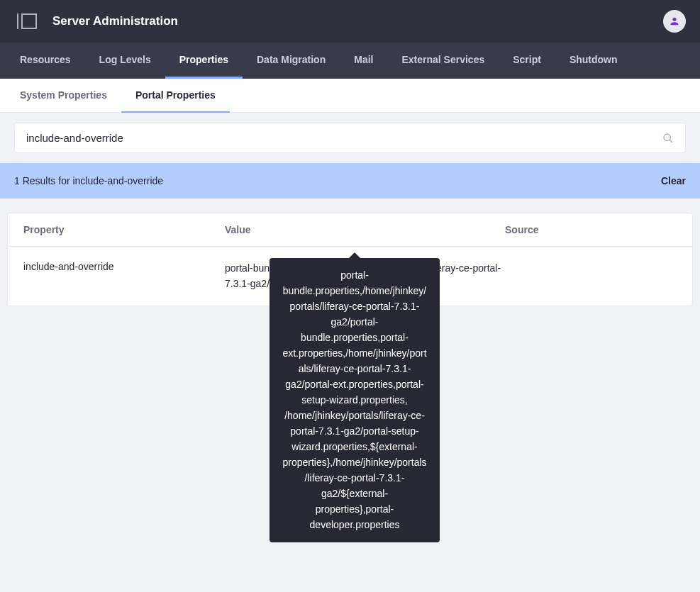 This screenshot has height=592, width=700. What do you see at coordinates (98, 21) in the screenshot?
I see `header-left: Server Administration` at bounding box center [98, 21].